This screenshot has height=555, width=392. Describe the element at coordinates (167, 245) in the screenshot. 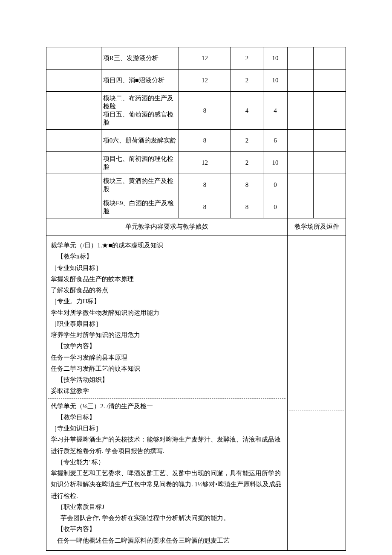

I see `unit1-title: 裁学单元（/日）1.★■的成本朦现及知识` at that location.